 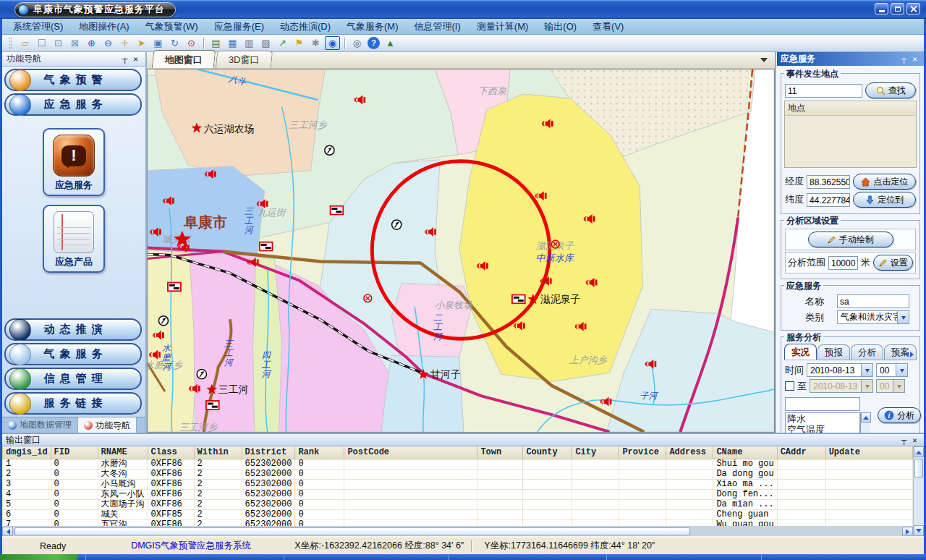 I want to click on column-header-City: City, so click(x=596, y=453).